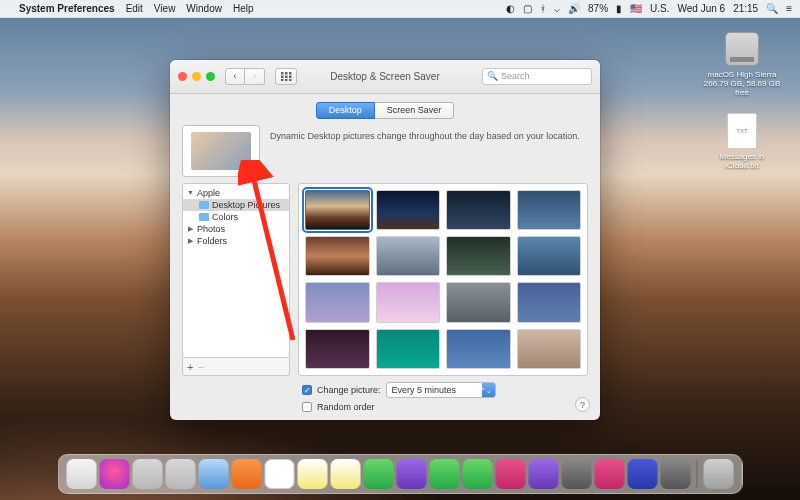  What do you see at coordinates (165, 8) in the screenshot?
I see `menu-view: View` at bounding box center [165, 8].